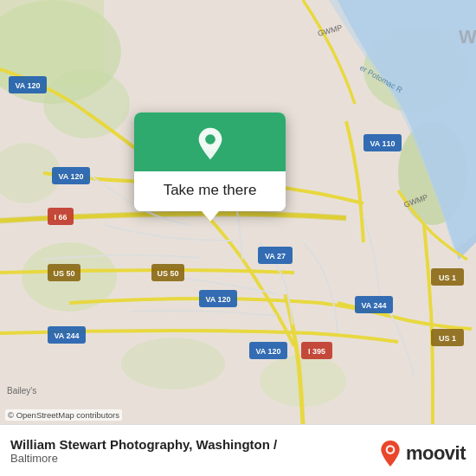 This screenshot has height=476, width=476. I want to click on moovit-logo: moovit, so click(422, 453).